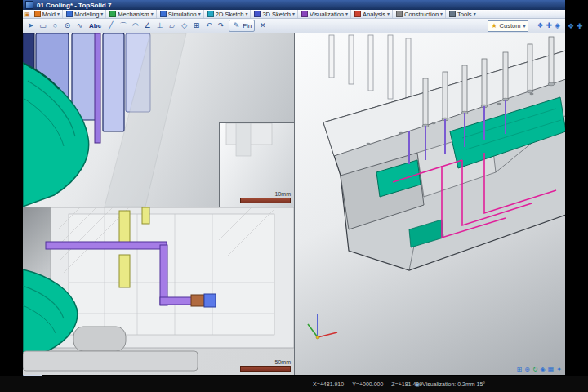 The height and width of the screenshot is (392, 588). What do you see at coordinates (580, 26) in the screenshot?
I see `corner-icon-2: ✚` at bounding box center [580, 26].